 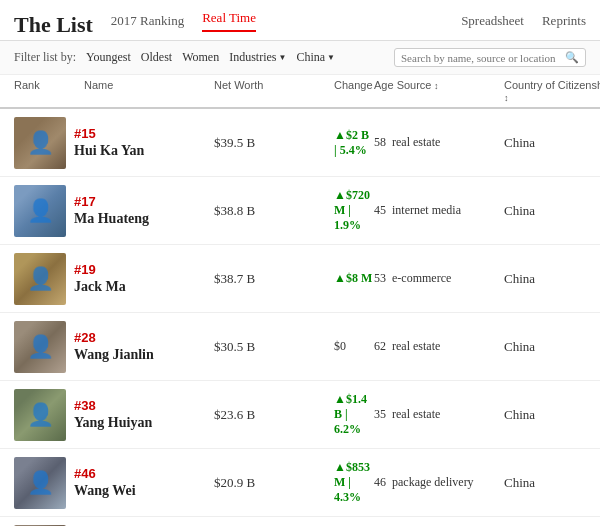 I want to click on net-worth-cell: $38.8 B, so click(x=274, y=211).